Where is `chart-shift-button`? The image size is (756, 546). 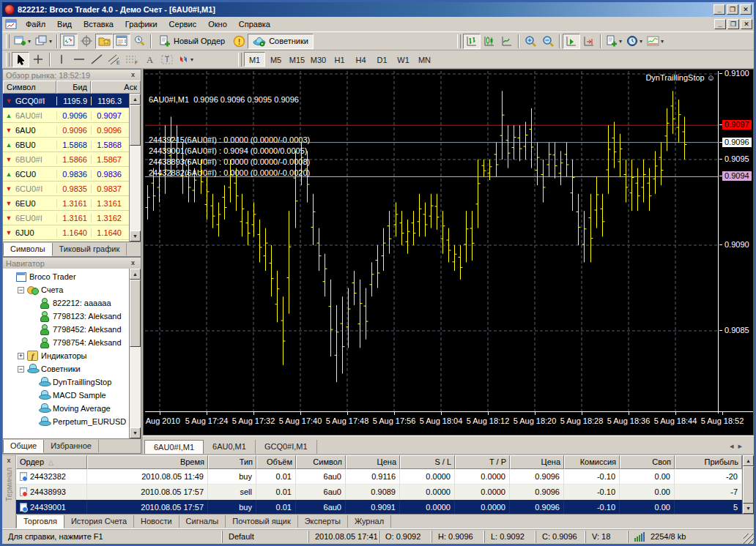 chart-shift-button is located at coordinates (589, 41).